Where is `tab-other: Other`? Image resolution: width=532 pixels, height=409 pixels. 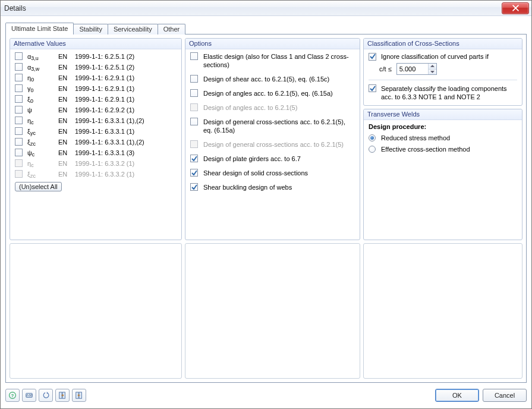 tab-other: Other is located at coordinates (172, 29).